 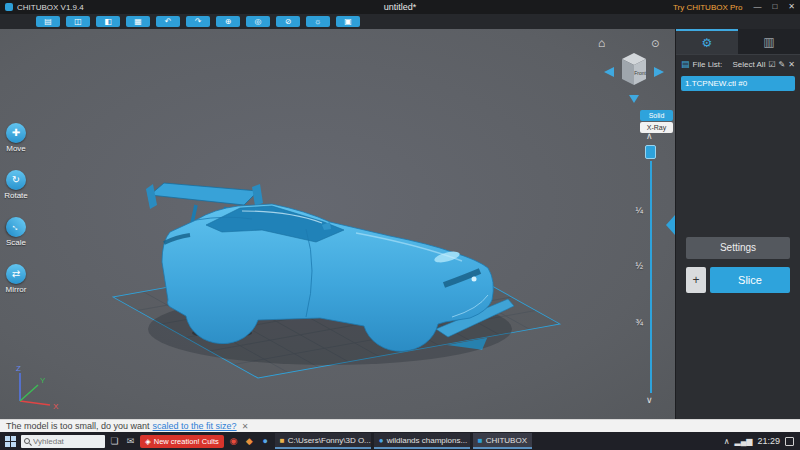 What do you see at coordinates (609, 72) in the screenshot?
I see `rotate-left-arrow-icon` at bounding box center [609, 72].